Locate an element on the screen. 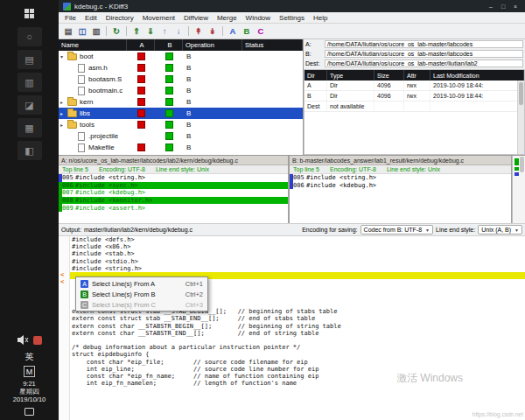 This screenshot has width=525, height=420. pane-b-infobar: Top line 5 Encoding: UTF-8 Line end styl… is located at coordinates (401, 170).